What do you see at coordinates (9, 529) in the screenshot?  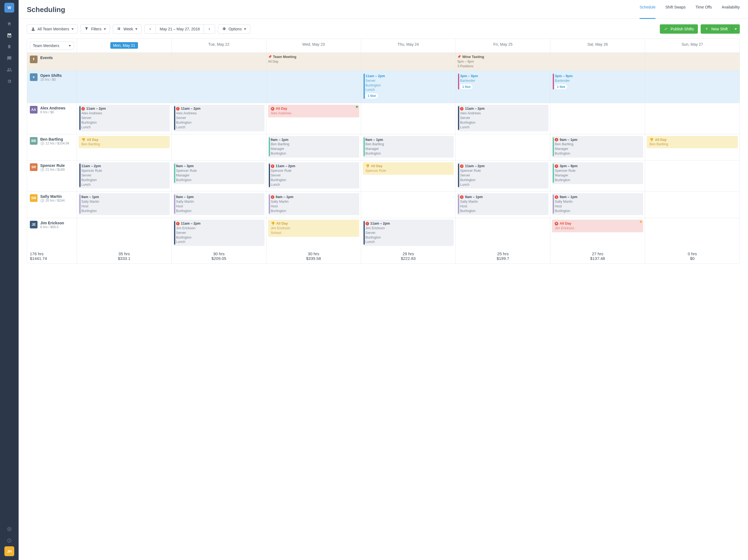 I see `help-icon` at bounding box center [9, 529].